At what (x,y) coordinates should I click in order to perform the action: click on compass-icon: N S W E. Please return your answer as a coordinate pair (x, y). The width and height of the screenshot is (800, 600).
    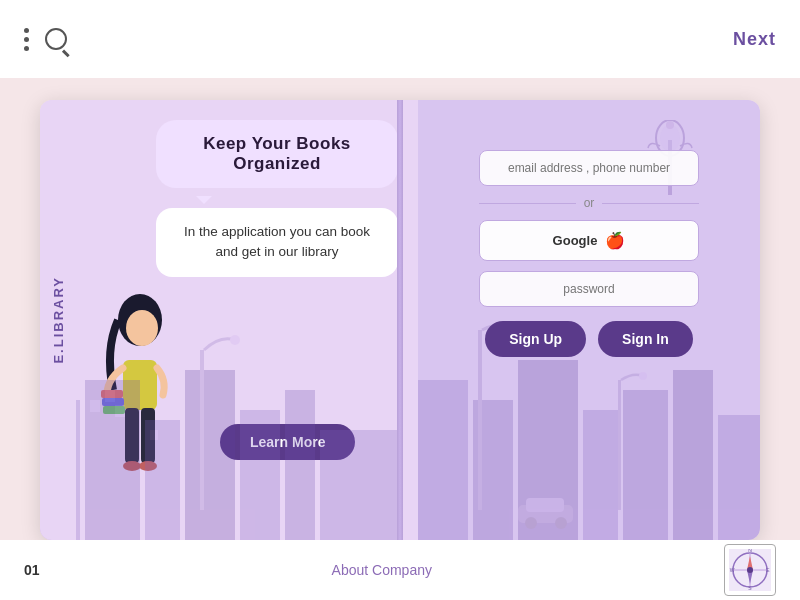
    Looking at the image, I should click on (750, 570).